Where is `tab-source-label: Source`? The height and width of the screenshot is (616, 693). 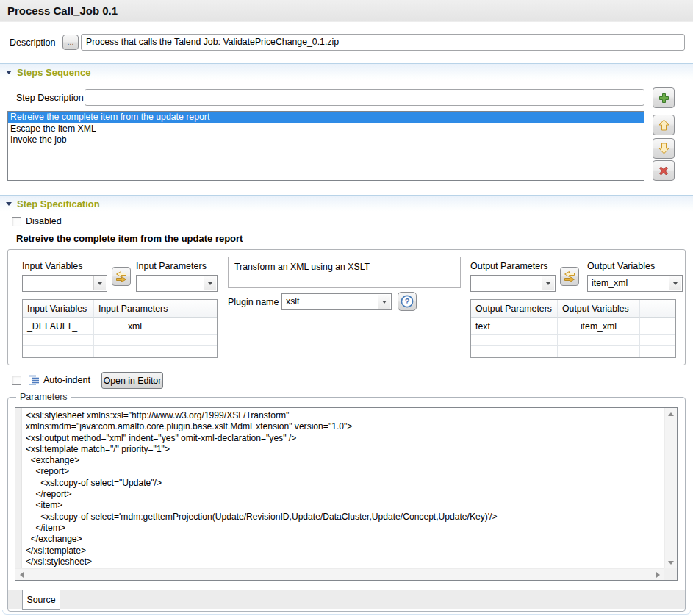 tab-source-label: Source is located at coordinates (41, 600).